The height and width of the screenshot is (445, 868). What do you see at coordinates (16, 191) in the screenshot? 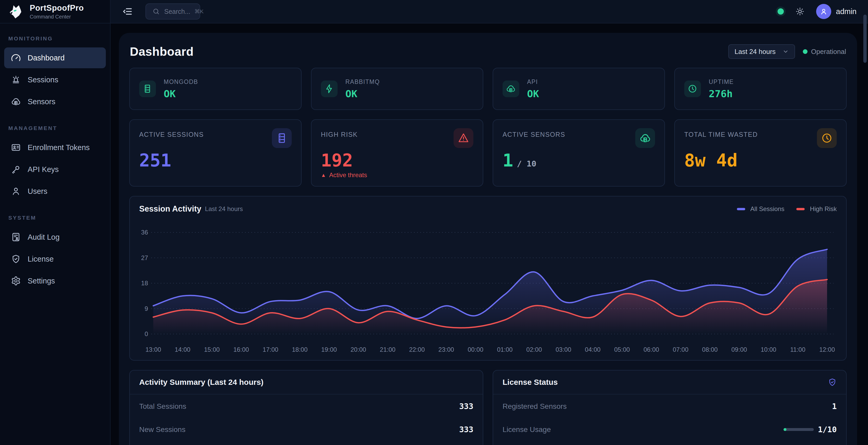
I see `user-icon` at bounding box center [16, 191].